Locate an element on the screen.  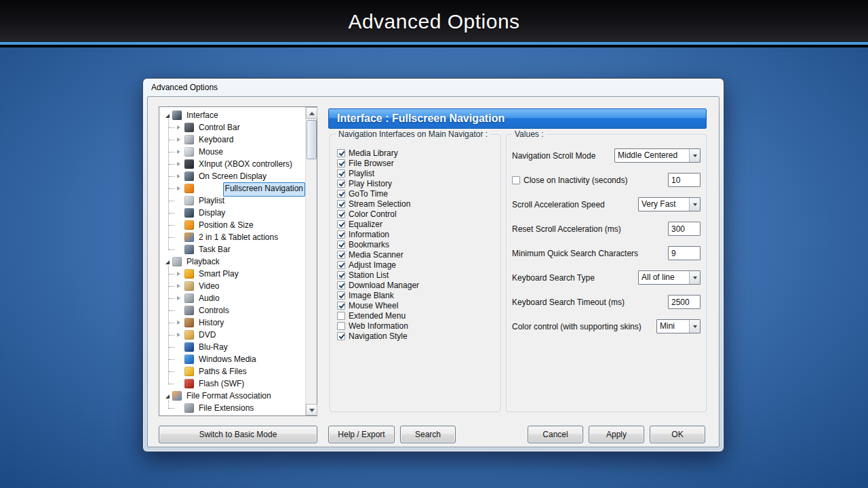
nav-option-file-browser: File Browser is located at coordinates (416, 163).